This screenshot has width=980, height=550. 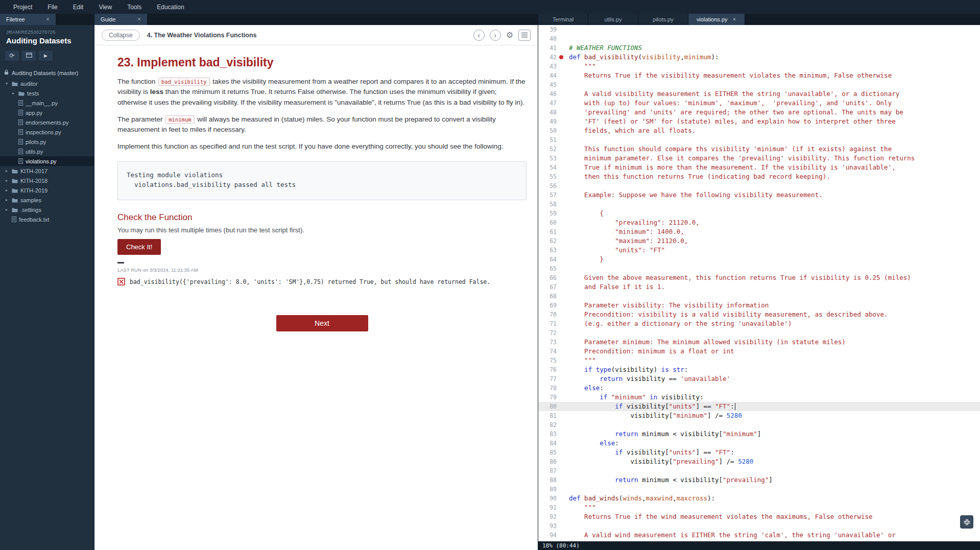 I want to click on editor-line: 91 """, so click(x=759, y=508).